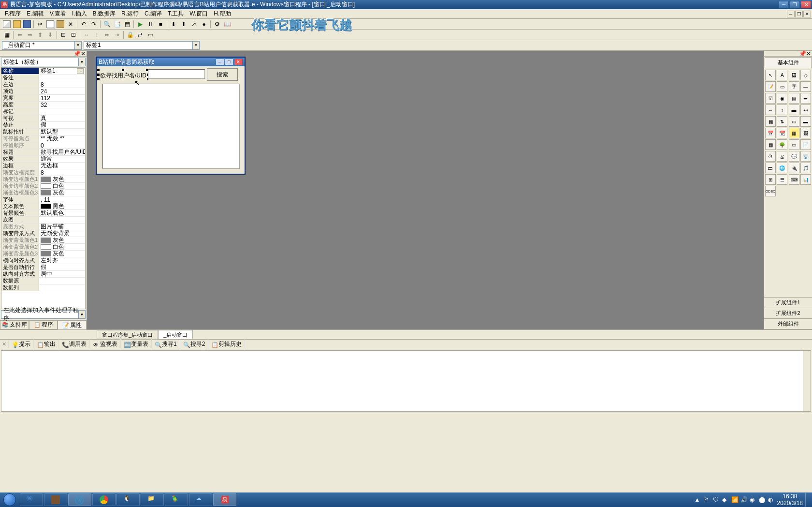 The width and height of the screenshot is (812, 507). Describe the element at coordinates (44, 281) in the screenshot. I see `property-row: 数据源` at that location.